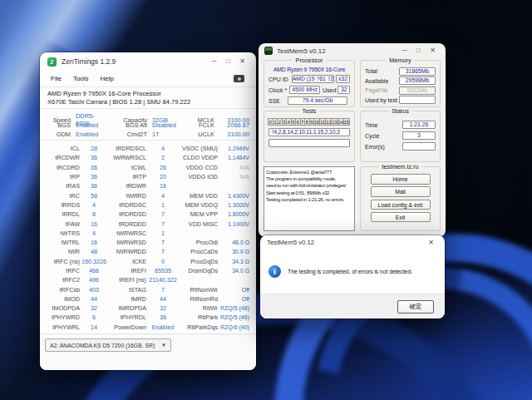 This screenshot has height=400, width=532. Describe the element at coordinates (127, 318) in the screenshot. I see `timing-label: tPHYRDL` at that location.